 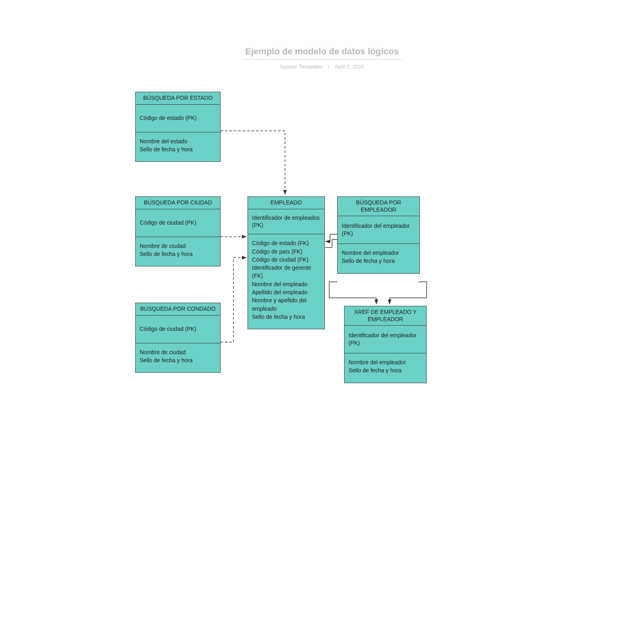 What do you see at coordinates (322, 52) in the screenshot?
I see `diagram-title: Ejemplo de modelo de datos lógicos` at bounding box center [322, 52].